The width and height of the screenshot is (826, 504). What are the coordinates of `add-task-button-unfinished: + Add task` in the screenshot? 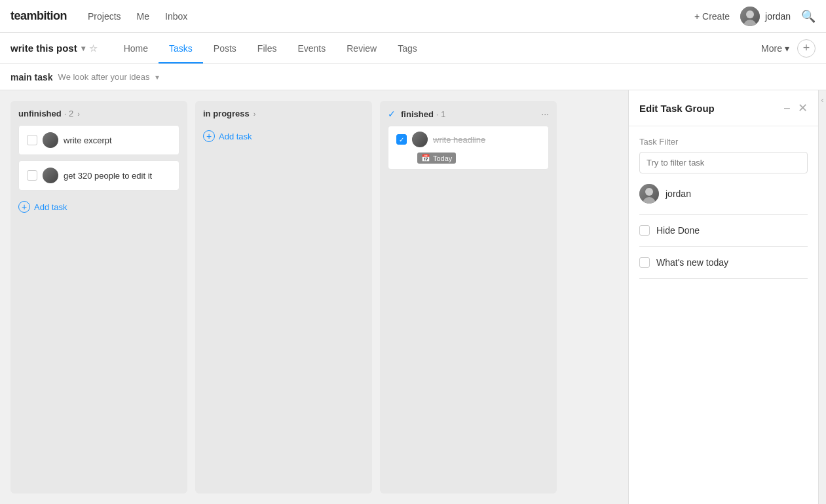 It's located at (99, 207).